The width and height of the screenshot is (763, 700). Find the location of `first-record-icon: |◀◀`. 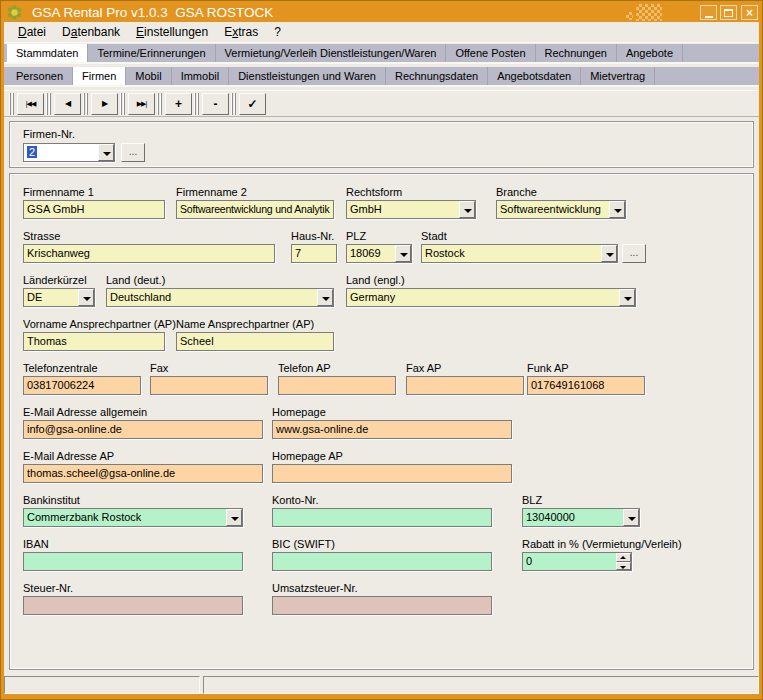

first-record-icon: |◀◀ is located at coordinates (31, 104).